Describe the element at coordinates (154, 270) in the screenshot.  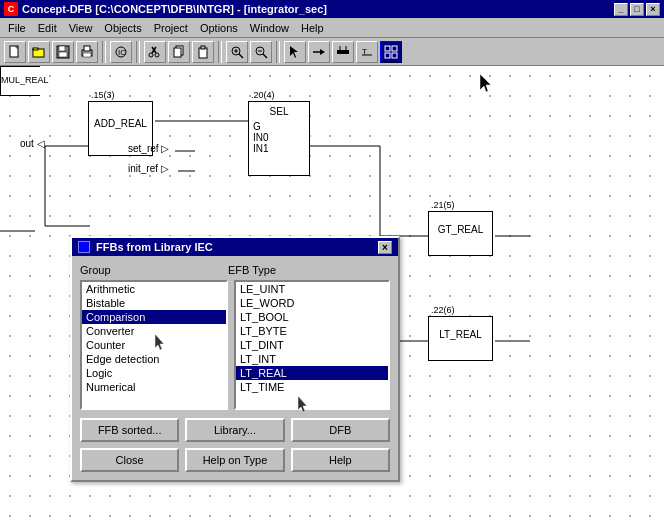
I see `group-column-header: Group` at that location.